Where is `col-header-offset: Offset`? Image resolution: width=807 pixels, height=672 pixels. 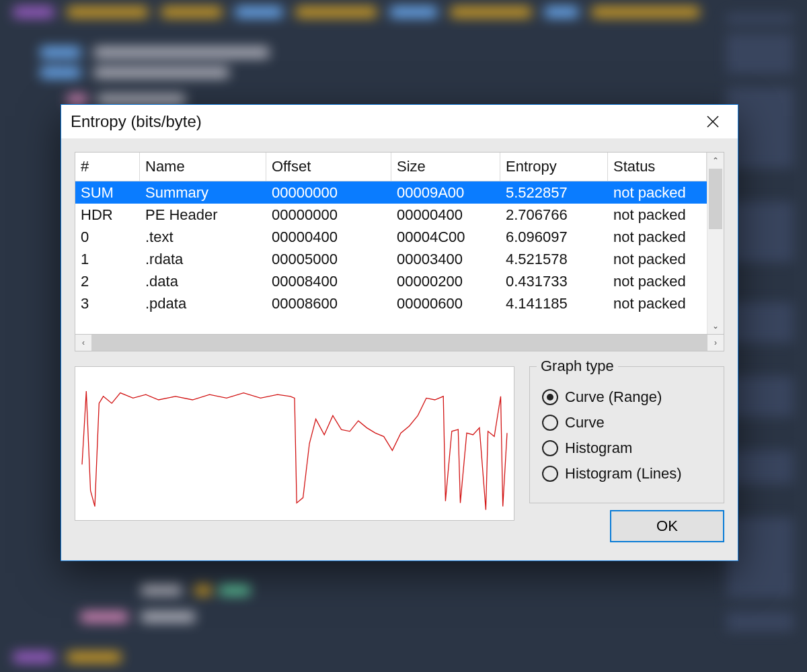 col-header-offset: Offset is located at coordinates (329, 167).